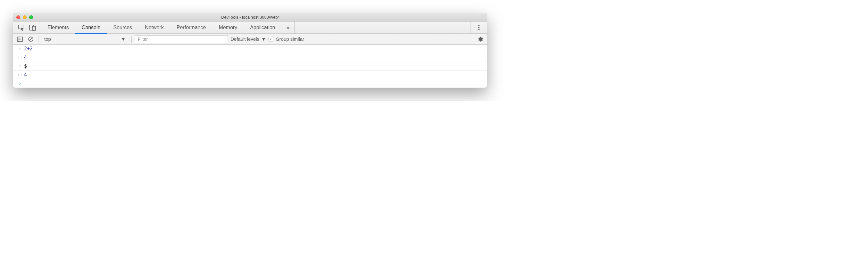 Image resolution: width=868 pixels, height=258 pixels. What do you see at coordinates (91, 28) in the screenshot?
I see `tab-label: Console` at bounding box center [91, 28].